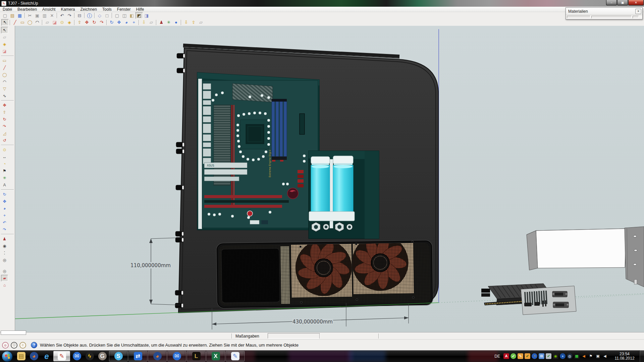 The height and width of the screenshot is (362, 644). What do you see at coordinates (235, 356) in the screenshot?
I see `taskbar-paint-icon: ✎` at bounding box center [235, 356].